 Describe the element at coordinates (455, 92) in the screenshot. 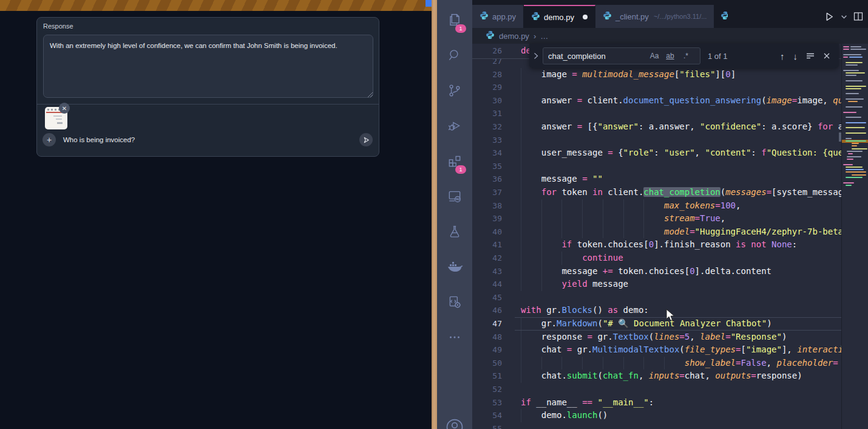

I see `activity-source-control` at that location.